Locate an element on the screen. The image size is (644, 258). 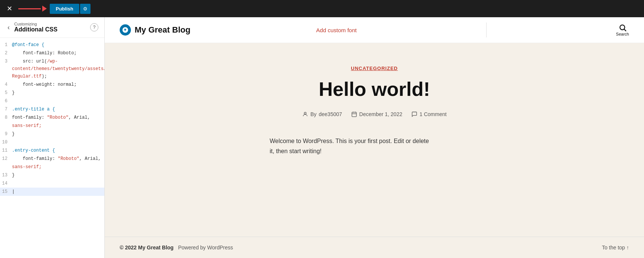
author-name: dee35007 is located at coordinates (330, 114).